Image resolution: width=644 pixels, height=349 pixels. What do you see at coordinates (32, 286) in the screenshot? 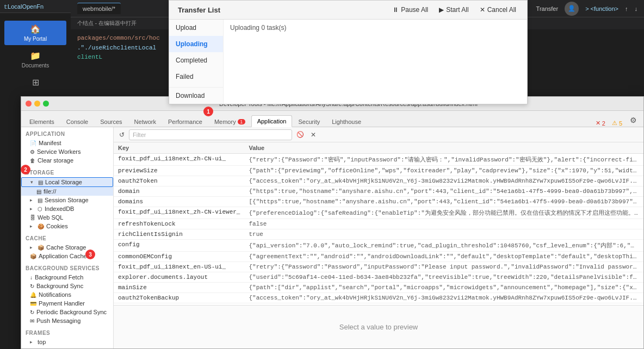
I see `bg-sync-icon: ↻` at bounding box center [32, 286].